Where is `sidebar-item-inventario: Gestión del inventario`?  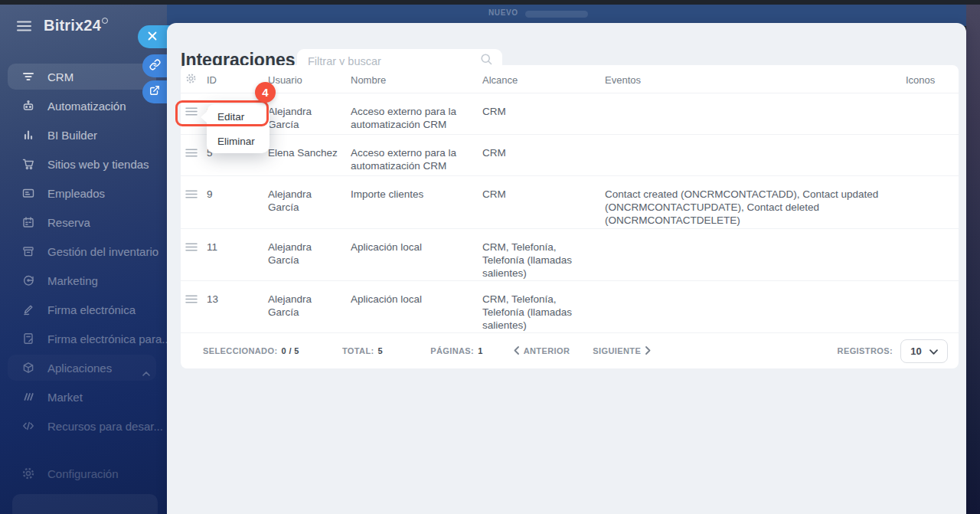
sidebar-item-inventario: Gestión del inventario is located at coordinates (83, 251).